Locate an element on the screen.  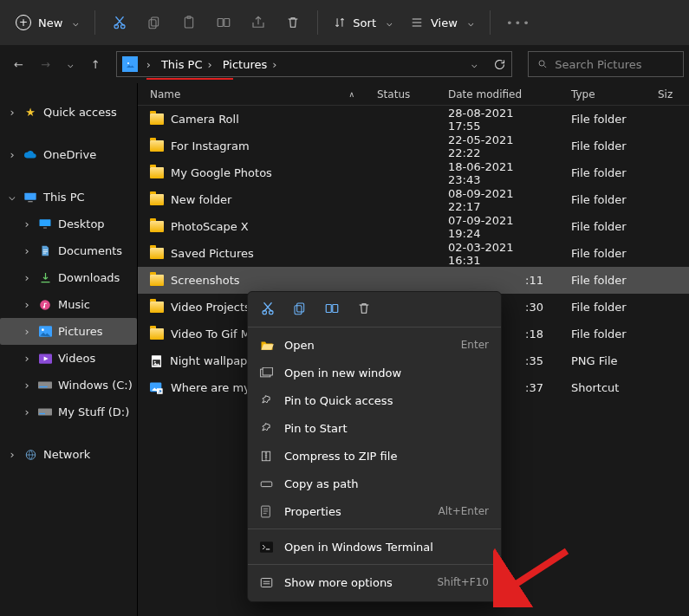
file-date: :11 is located at coordinates (497, 281).